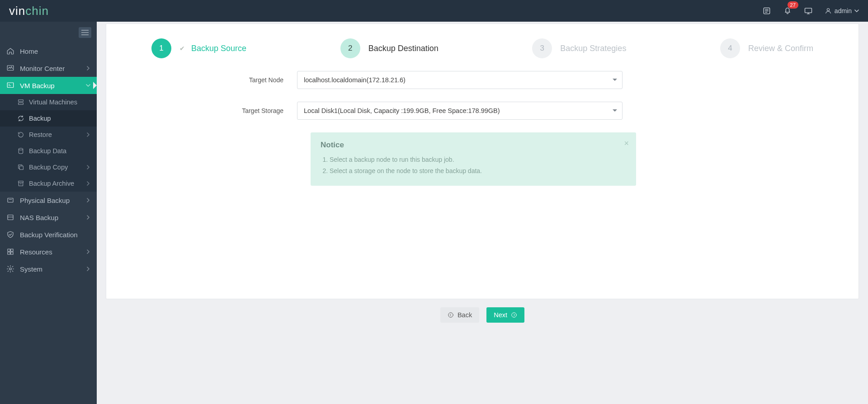 This screenshot has height=404, width=868. I want to click on target-storage-label: Target Storage, so click(261, 111).